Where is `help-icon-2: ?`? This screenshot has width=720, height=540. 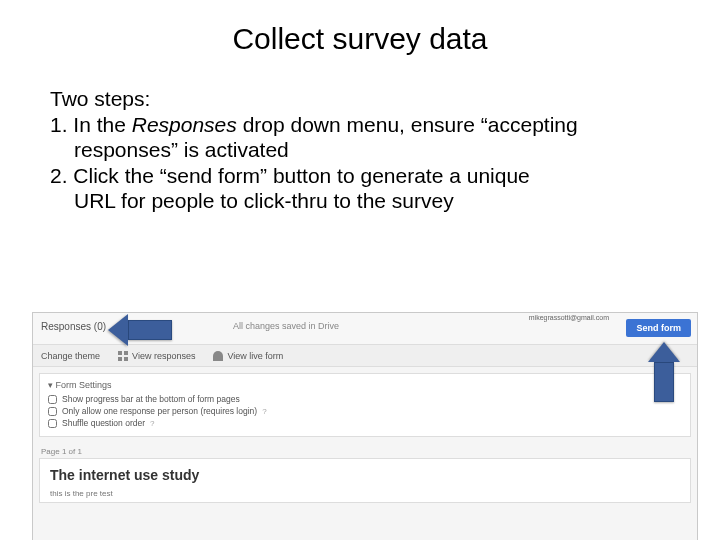 help-icon-2: ? is located at coordinates (152, 424).